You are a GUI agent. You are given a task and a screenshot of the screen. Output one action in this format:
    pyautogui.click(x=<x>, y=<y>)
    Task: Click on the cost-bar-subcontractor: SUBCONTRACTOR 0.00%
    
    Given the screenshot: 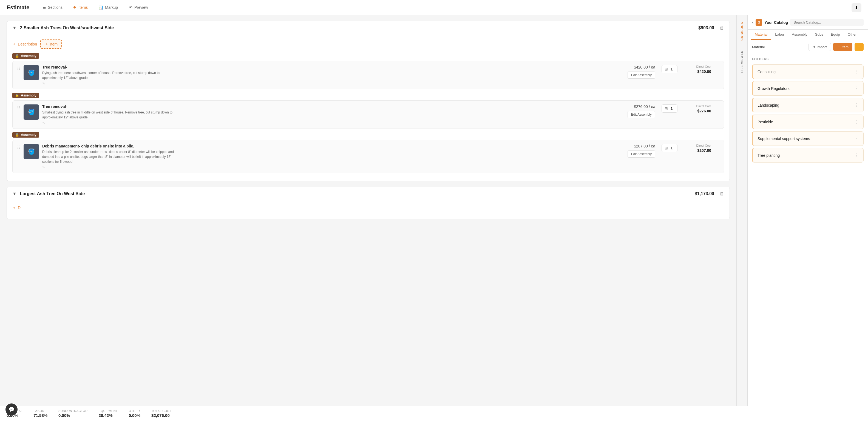 What is the action you would take?
    pyautogui.click(x=73, y=414)
    